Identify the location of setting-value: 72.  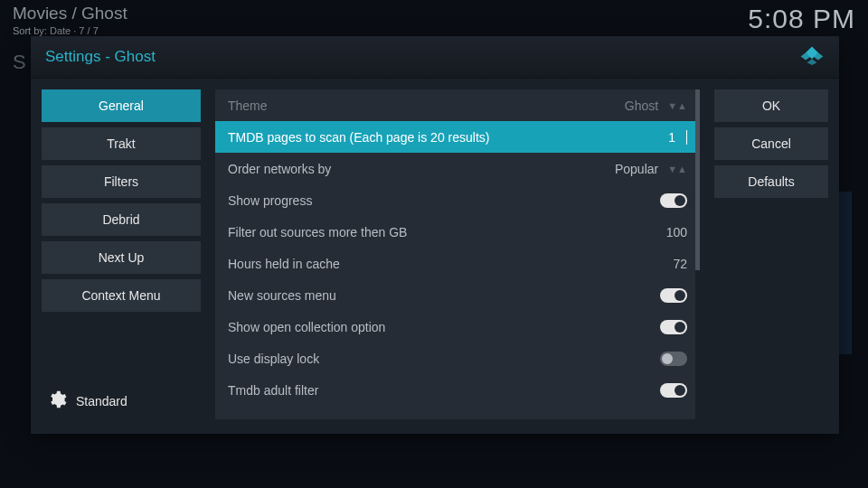
(680, 264).